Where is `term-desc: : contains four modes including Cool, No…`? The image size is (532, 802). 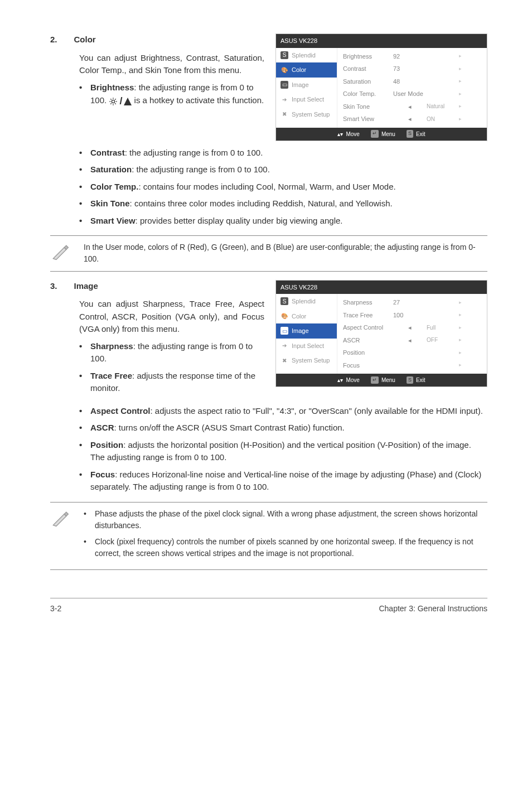 term-desc: : contains four modes including Cool, No… is located at coordinates (267, 186).